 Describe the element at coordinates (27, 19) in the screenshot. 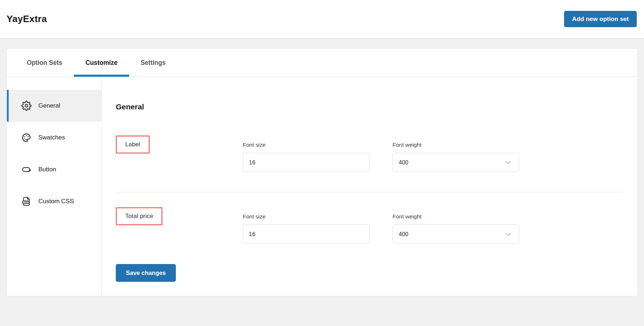

I see `app-title: YayExtra` at that location.